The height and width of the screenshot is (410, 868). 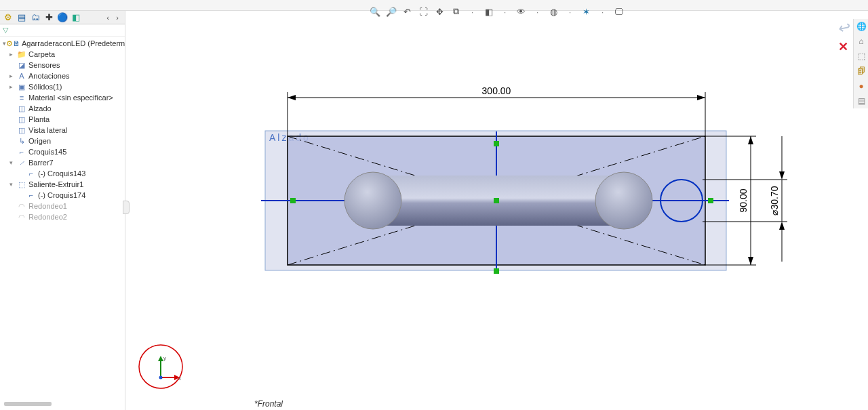 I want to click on feature-tree-panel: ⚙ ▤ 🗂 ✚ 🔵 ◧ ‹ › ▽ ▾ ⚙ 🗎 AgarraderaconLED…, so click(x=62, y=210).